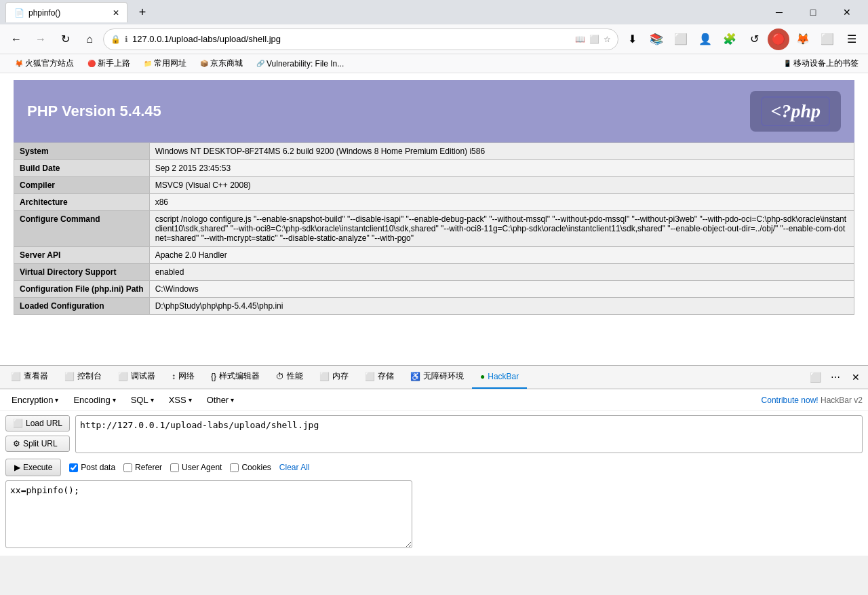 Image resolution: width=868 pixels, height=595 pixels. I want to click on bookmarks-button: 📚, so click(656, 39).